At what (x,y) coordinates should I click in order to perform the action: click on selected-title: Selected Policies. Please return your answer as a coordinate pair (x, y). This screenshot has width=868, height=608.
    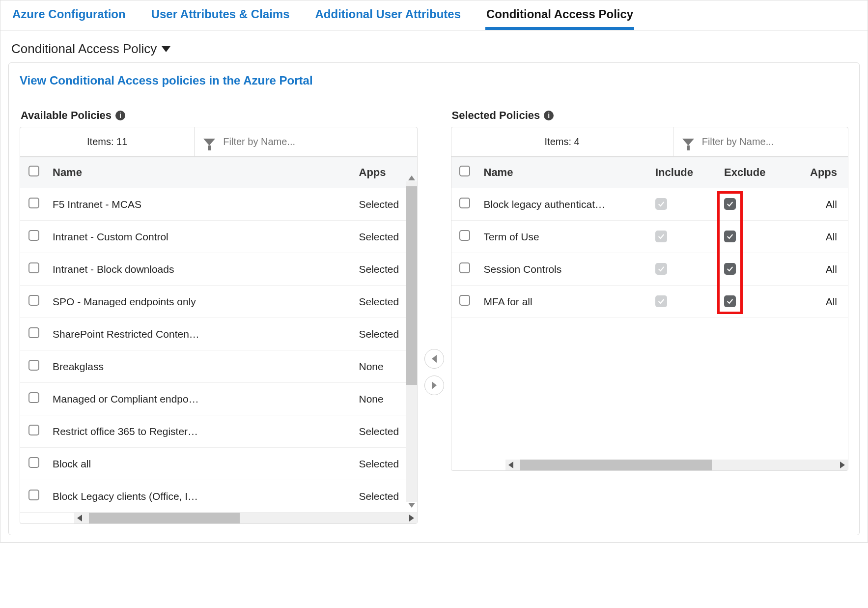
    Looking at the image, I should click on (496, 116).